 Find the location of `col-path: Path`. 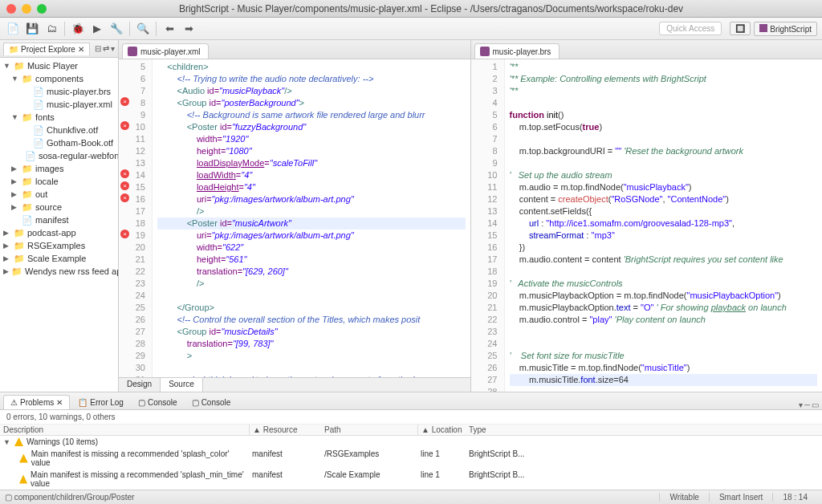

col-path: Path is located at coordinates (369, 430).